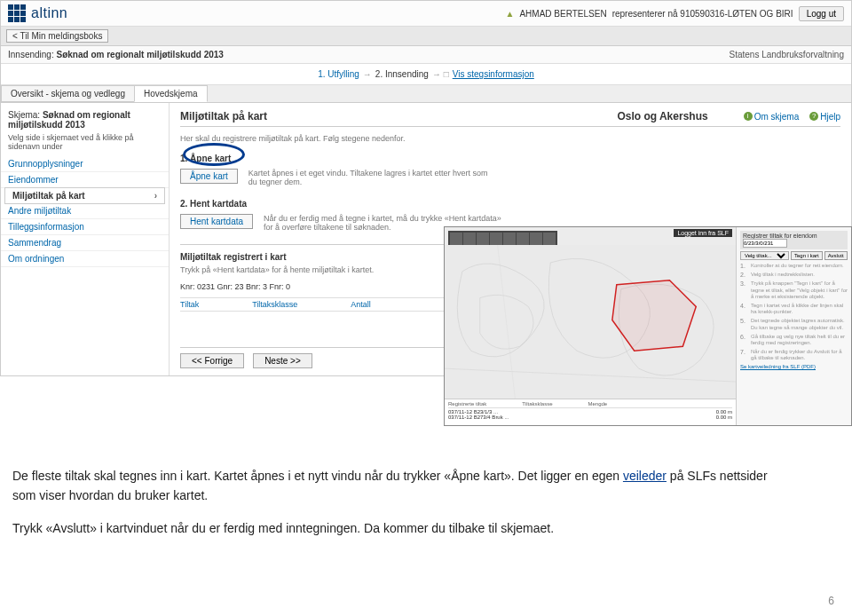  I want to click on sidebar-item-om-ordningen: Om ordningen, so click(85, 259).